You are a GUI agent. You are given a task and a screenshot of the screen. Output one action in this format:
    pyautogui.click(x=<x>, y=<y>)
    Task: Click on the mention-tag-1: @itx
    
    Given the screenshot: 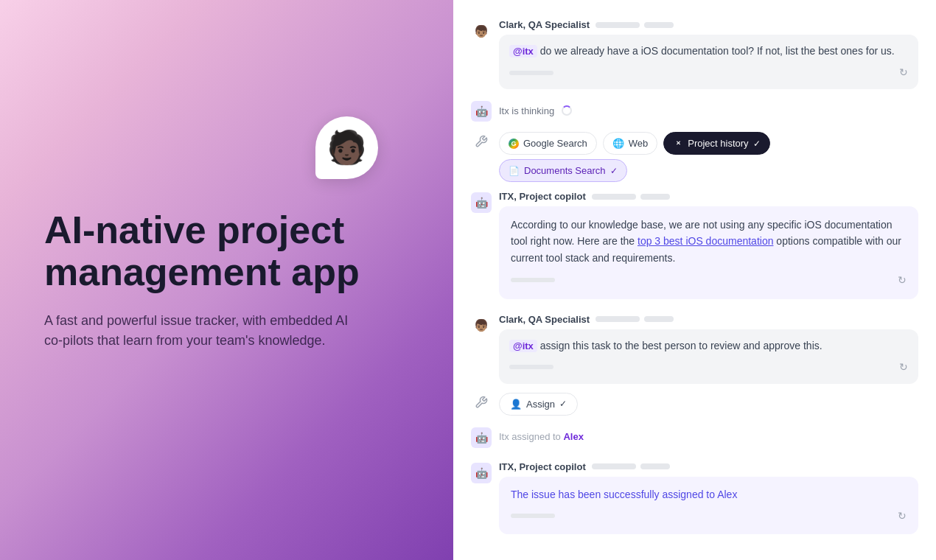 What is the action you would take?
    pyautogui.click(x=523, y=52)
    